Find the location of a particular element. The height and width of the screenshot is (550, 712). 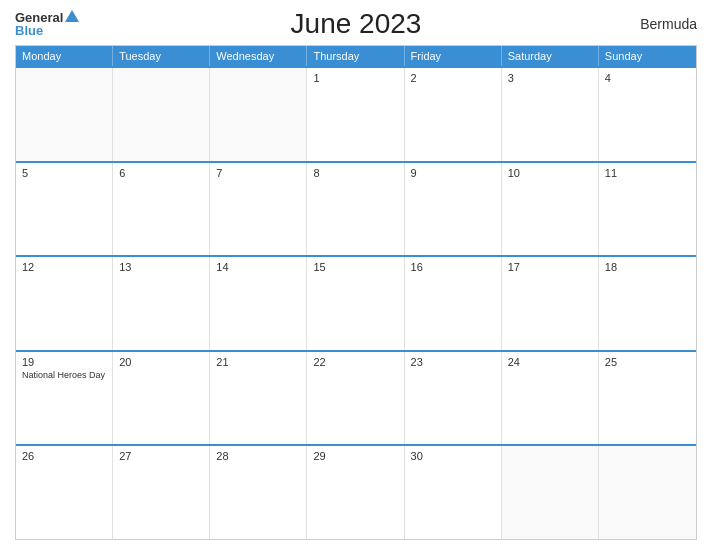

region-label: Bermuda is located at coordinates (668, 24).